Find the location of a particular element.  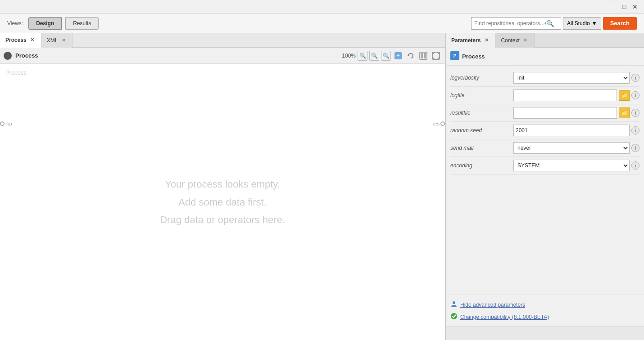

resultfile-input is located at coordinates (565, 113).